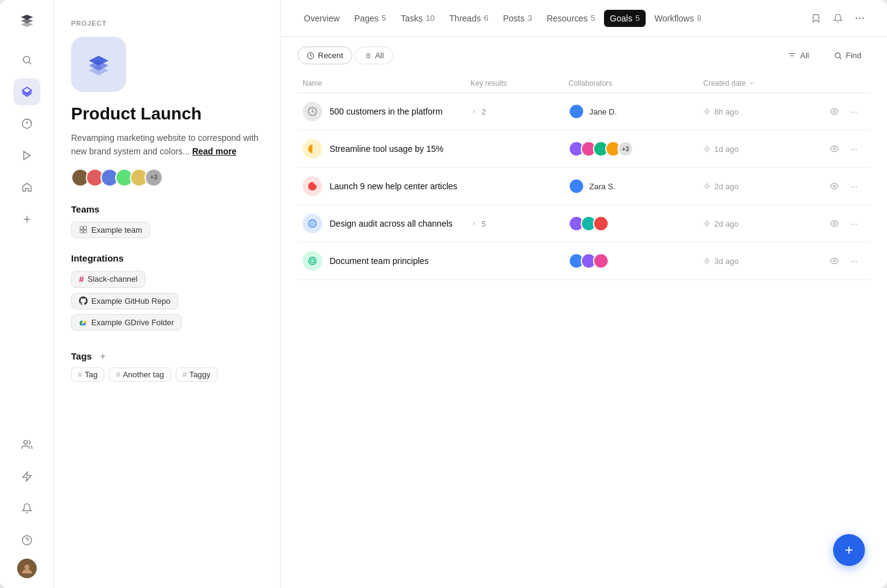  I want to click on table-row: Design audit across all channels 5, so click(584, 224).